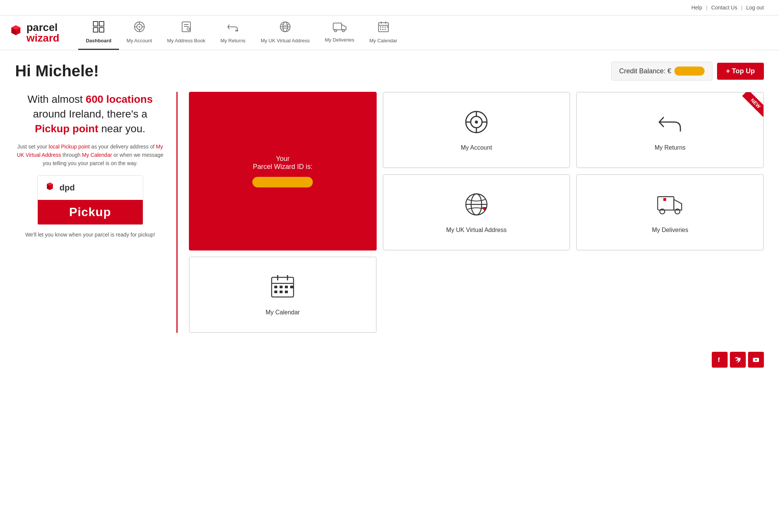  What do you see at coordinates (383, 28) in the screenshot?
I see `calendar-icon` at bounding box center [383, 28].